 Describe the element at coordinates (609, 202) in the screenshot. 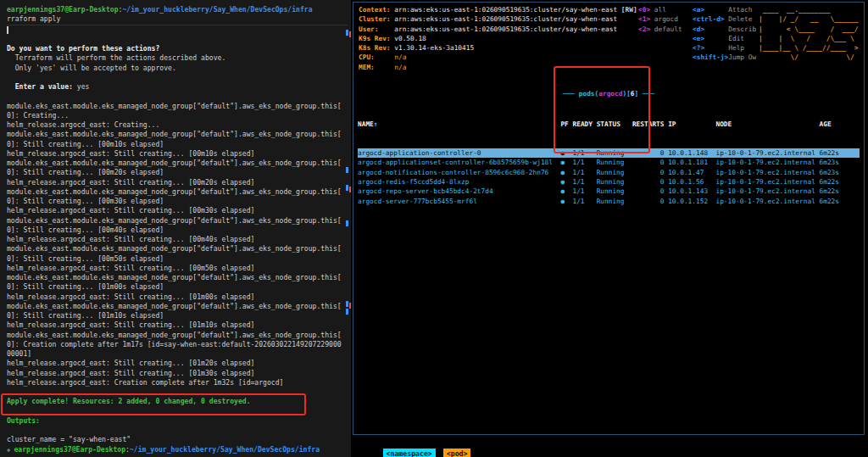

I see `pod-row: argocd-server-777bcb5455-mrf6l ● 1/1 Run…` at that location.